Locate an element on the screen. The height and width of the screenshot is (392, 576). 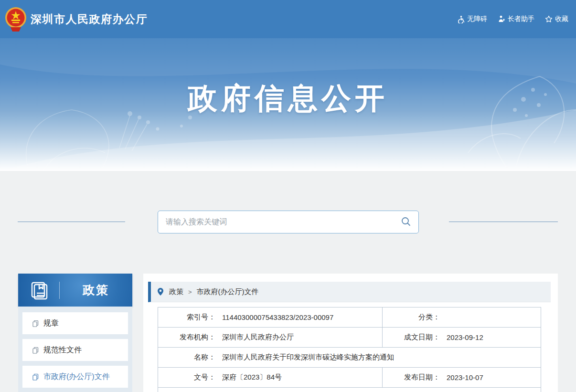
search-icon is located at coordinates (406, 222).